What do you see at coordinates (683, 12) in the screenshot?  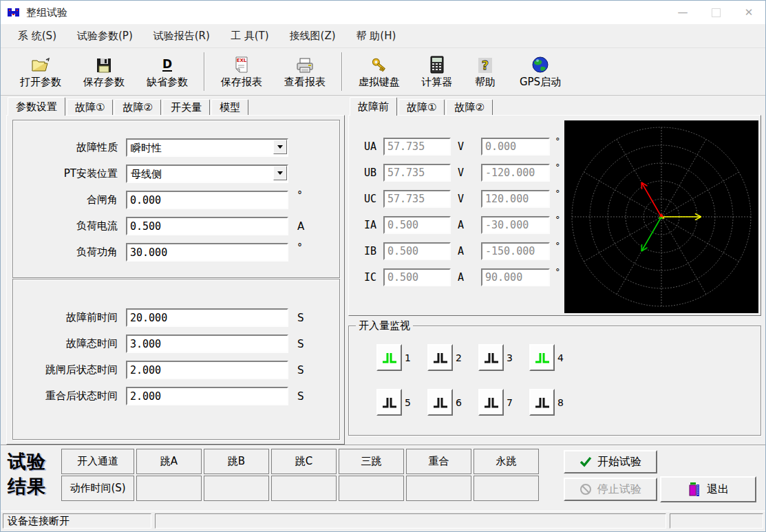 I see `minimize-button: —` at bounding box center [683, 12].